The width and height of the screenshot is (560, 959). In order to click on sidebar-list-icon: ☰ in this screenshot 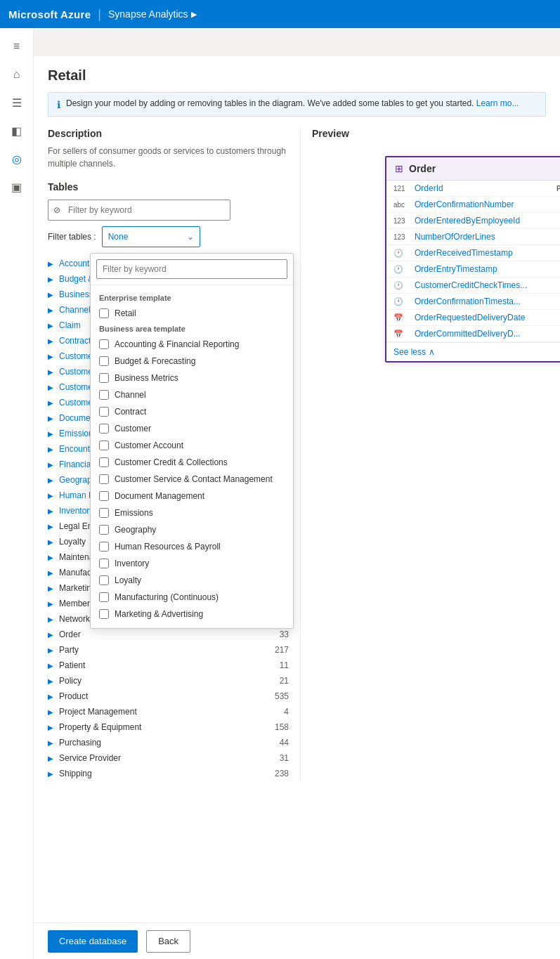, I will do `click(17, 103)`.